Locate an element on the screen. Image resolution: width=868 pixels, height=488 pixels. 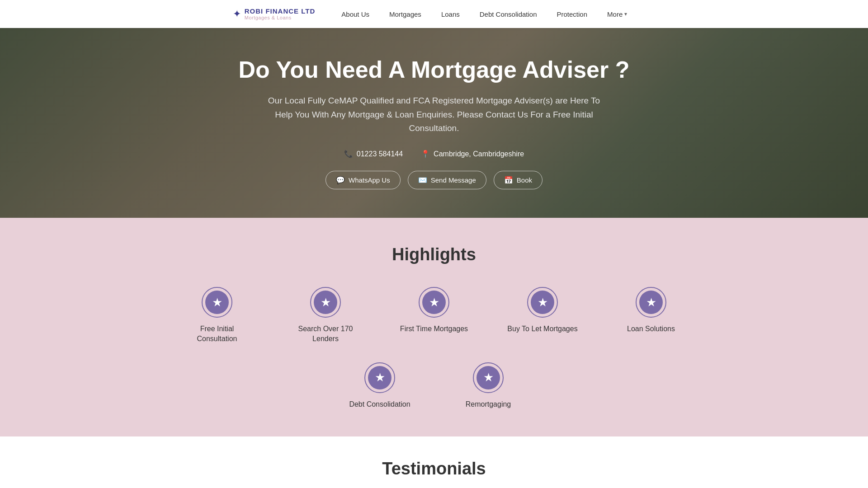
highlights-row-2: ★ Debt Consolidation ★ Remortgaging is located at coordinates (434, 386).